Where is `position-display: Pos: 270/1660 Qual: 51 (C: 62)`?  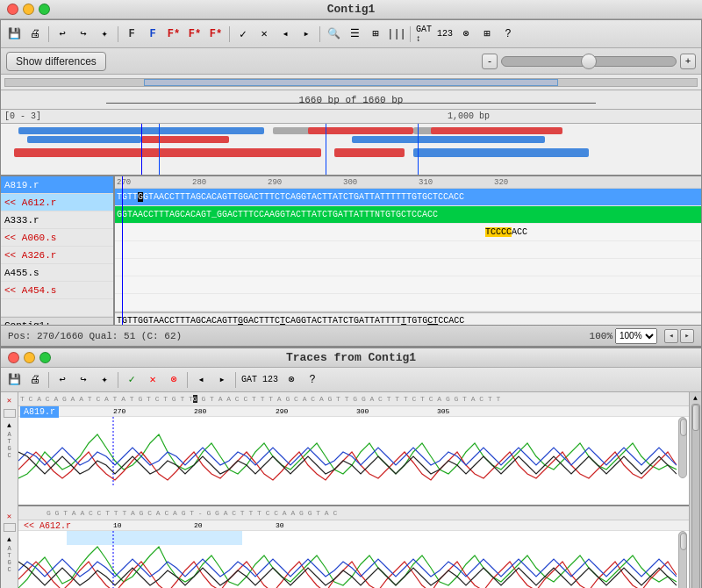 position-display: Pos: 270/1660 Qual: 51 (C: 62) is located at coordinates (95, 336).